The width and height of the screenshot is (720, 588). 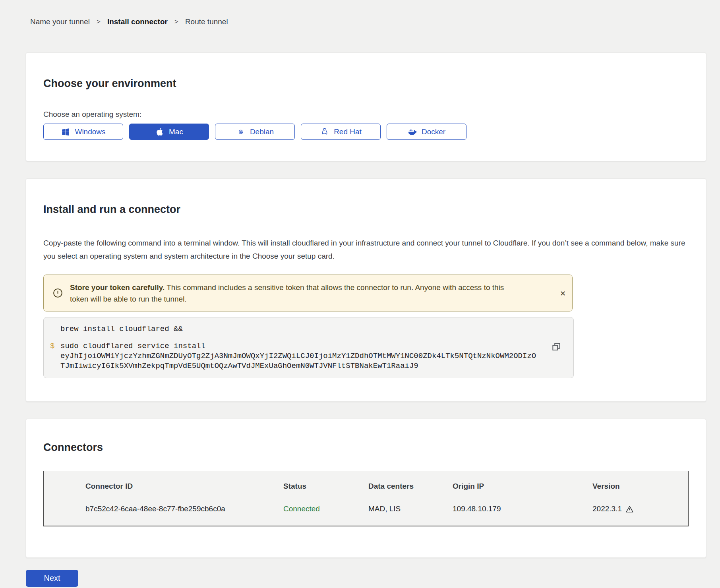 What do you see at coordinates (83, 132) in the screenshot?
I see `os-button-windows: Windows` at bounding box center [83, 132].